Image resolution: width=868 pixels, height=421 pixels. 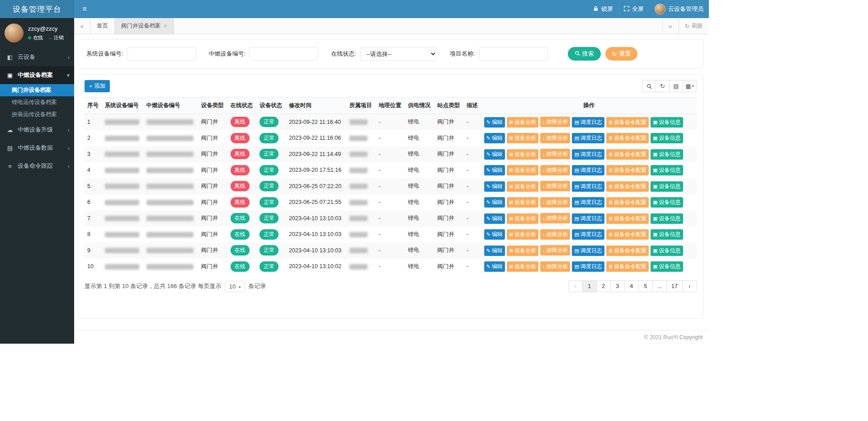 I want to click on page-next-button: ›, so click(x=689, y=286).